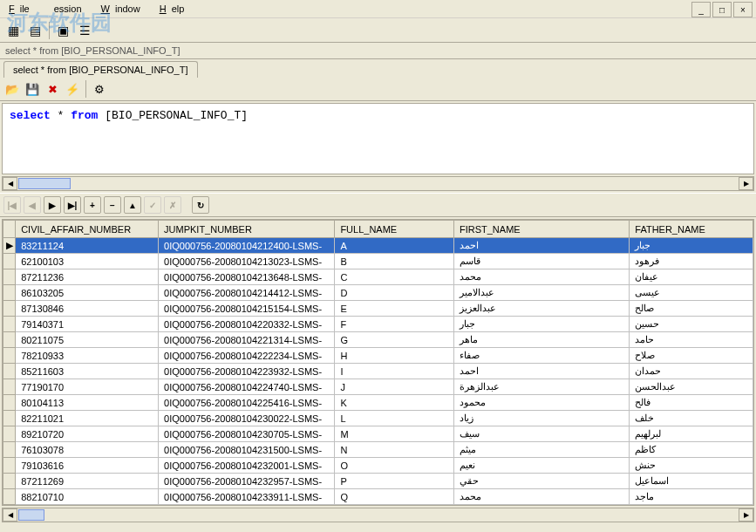 This screenshot has width=756, height=532. I want to click on grid-hscrollbar: ◀ ▶, so click(378, 515).